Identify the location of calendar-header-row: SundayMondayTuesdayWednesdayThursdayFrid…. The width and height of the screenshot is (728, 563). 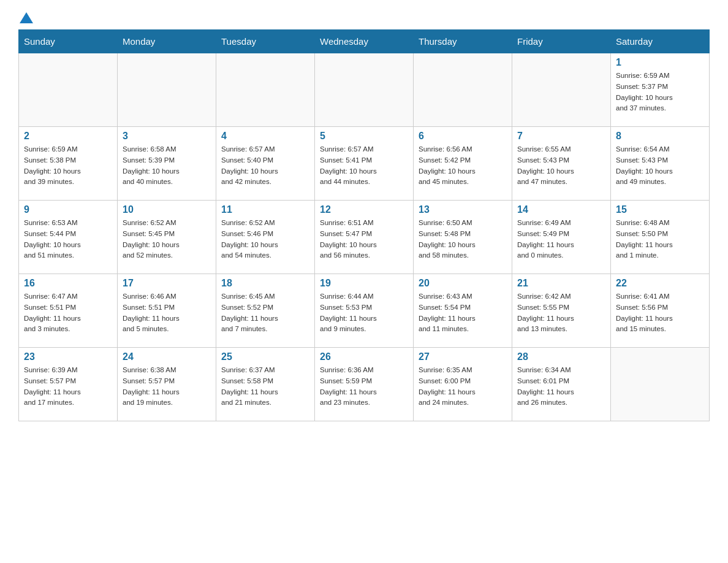
(364, 42).